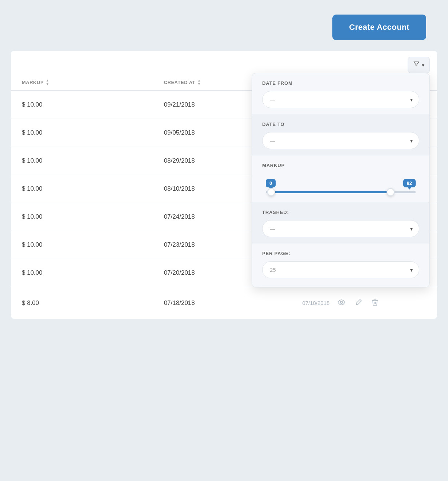  Describe the element at coordinates (341, 94) in the screenshot. I see `date-from-section: DATE FROM — ▾` at that location.